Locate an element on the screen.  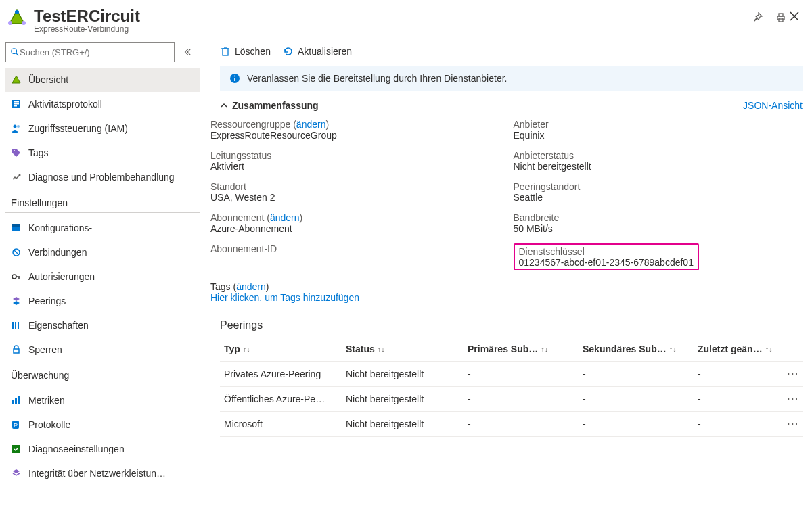
close-button is located at coordinates (794, 16).